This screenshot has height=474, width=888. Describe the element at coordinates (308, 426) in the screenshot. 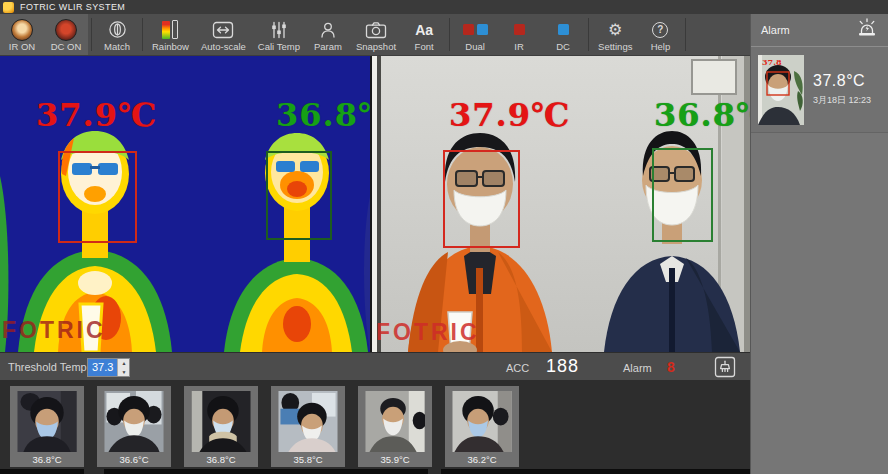

I see `capture-thumbnail: 35.8°C` at that location.